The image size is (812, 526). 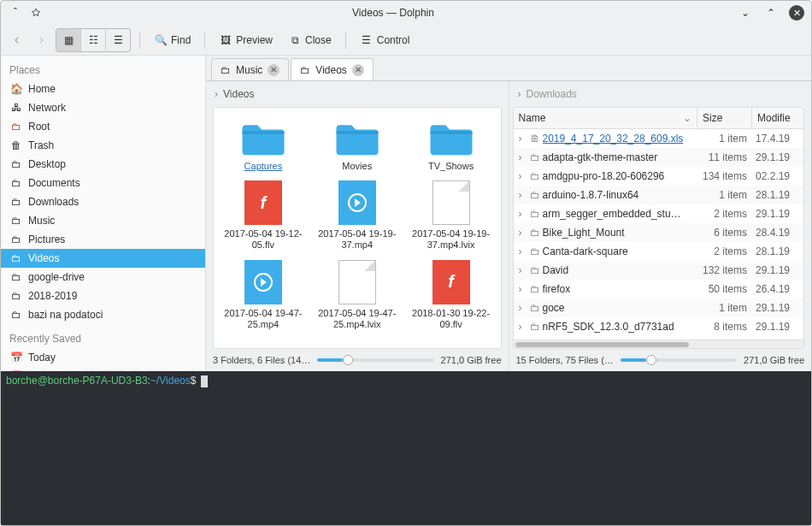 What do you see at coordinates (263, 216) in the screenshot?
I see `file-item: f2017-05-04 19-12-05.flv` at bounding box center [263, 216].